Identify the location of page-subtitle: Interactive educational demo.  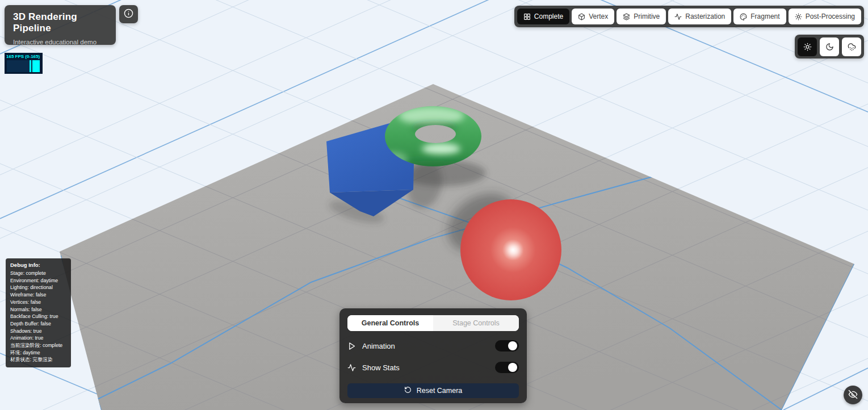
(60, 42).